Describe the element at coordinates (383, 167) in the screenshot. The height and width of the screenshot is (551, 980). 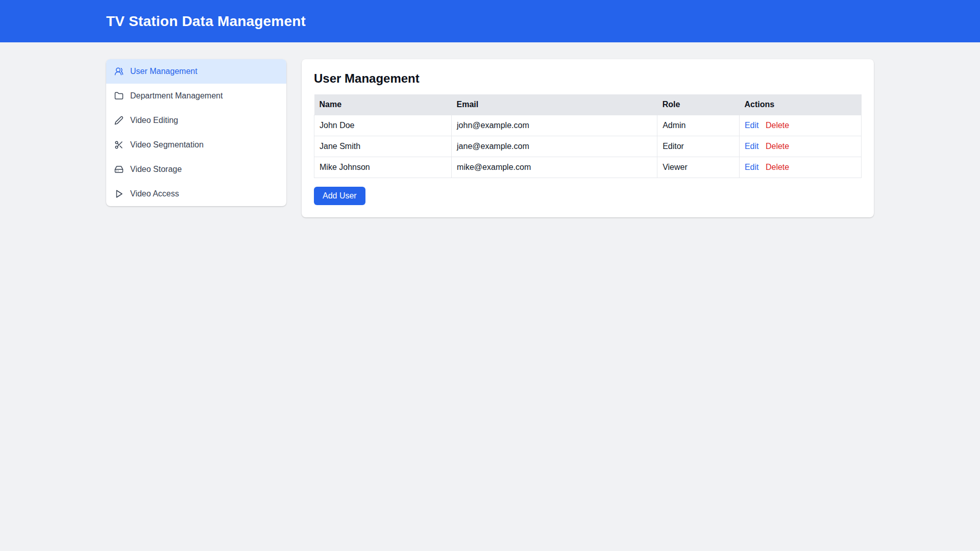
I see `cell-name: Mike Johnson` at that location.